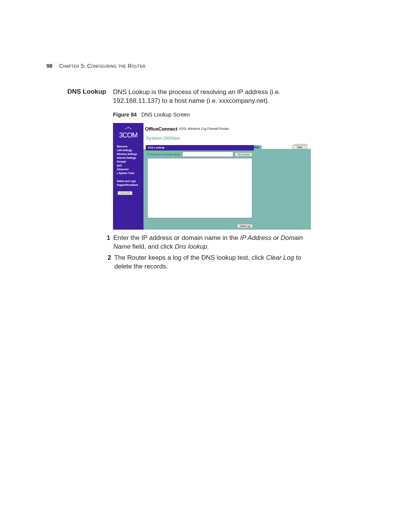  What do you see at coordinates (130, 160) in the screenshot?
I see `sidebar-nav: Welcome LAN Settings Wireless Settings I…` at bounding box center [130, 160].